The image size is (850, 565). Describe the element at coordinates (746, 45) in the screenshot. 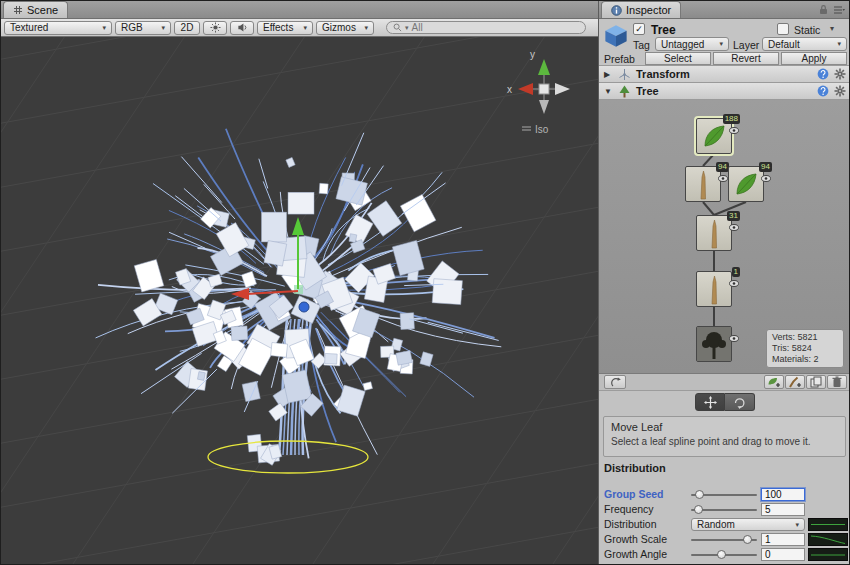

I see `layer-label: Layer` at that location.